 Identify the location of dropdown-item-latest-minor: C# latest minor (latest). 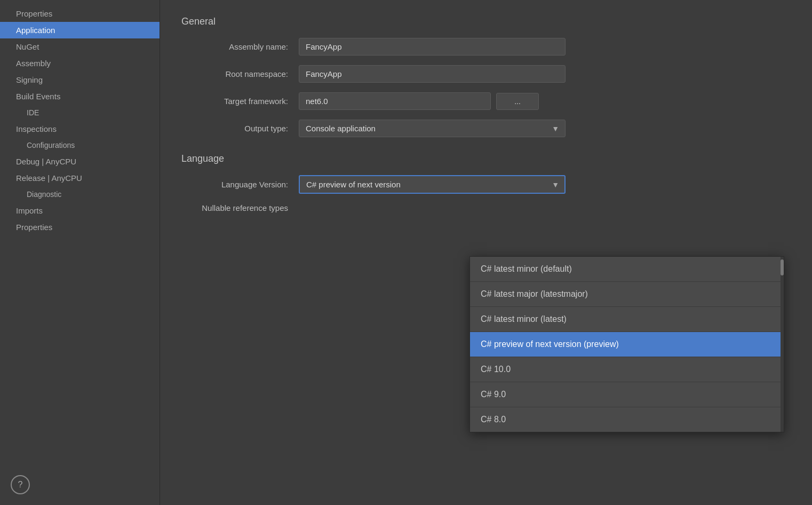
(627, 319).